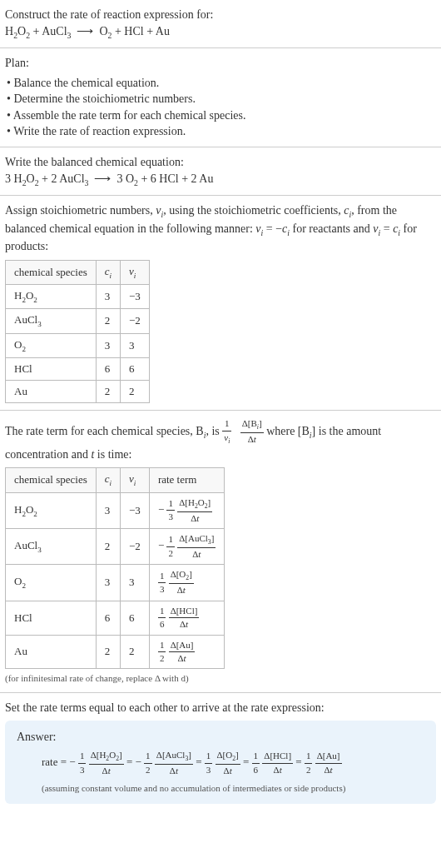 Image resolution: width=441 pixels, height=868 pixels. Describe the element at coordinates (77, 332) in the screenshot. I see `stoich-table: chemical species ci νi H2O23−3AuCl32−2O2…` at that location.